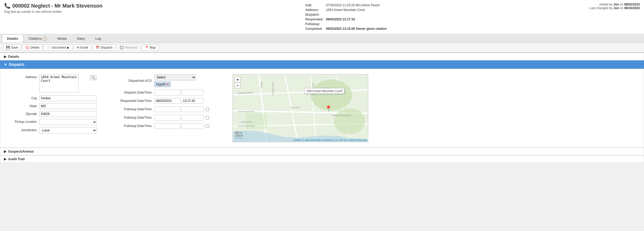 This screenshot has width=644, height=231. Describe the element at coordinates (246, 122) in the screenshot. I see `svg-text: Summit Acres` at that location.